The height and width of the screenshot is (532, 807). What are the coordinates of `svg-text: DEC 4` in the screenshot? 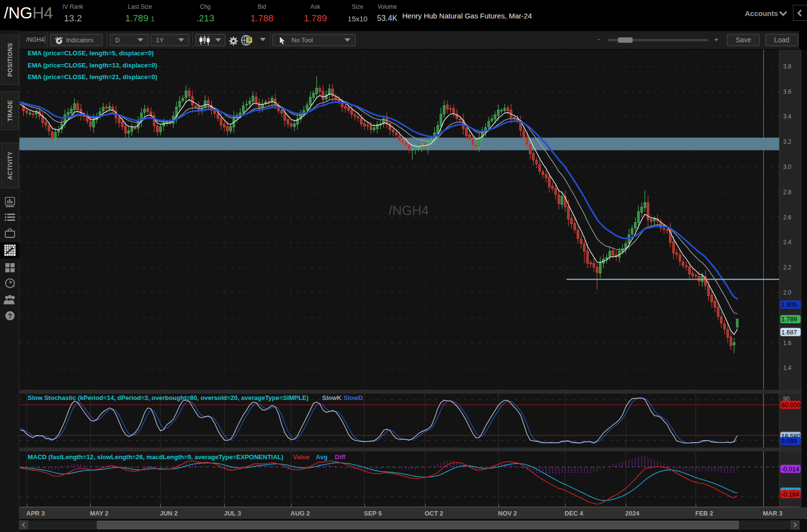 It's located at (574, 514).